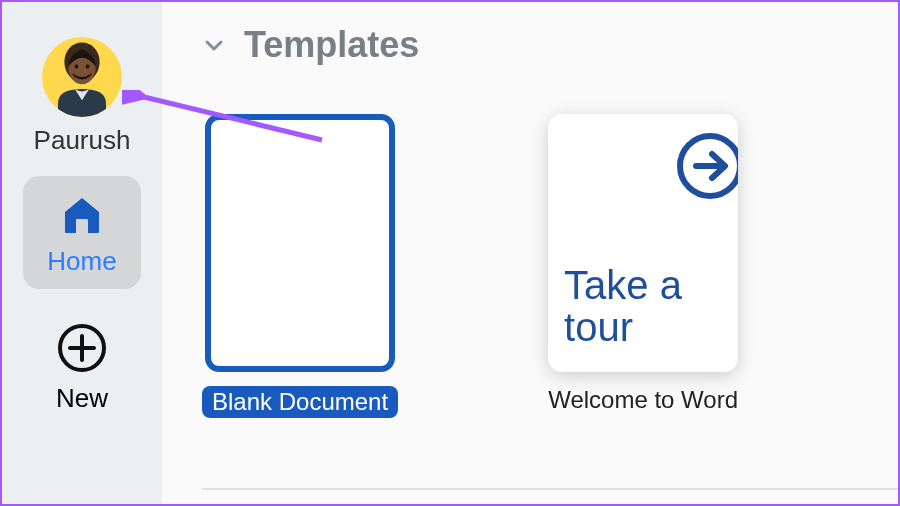  What do you see at coordinates (82, 77) in the screenshot?
I see `person-icon` at bounding box center [82, 77].